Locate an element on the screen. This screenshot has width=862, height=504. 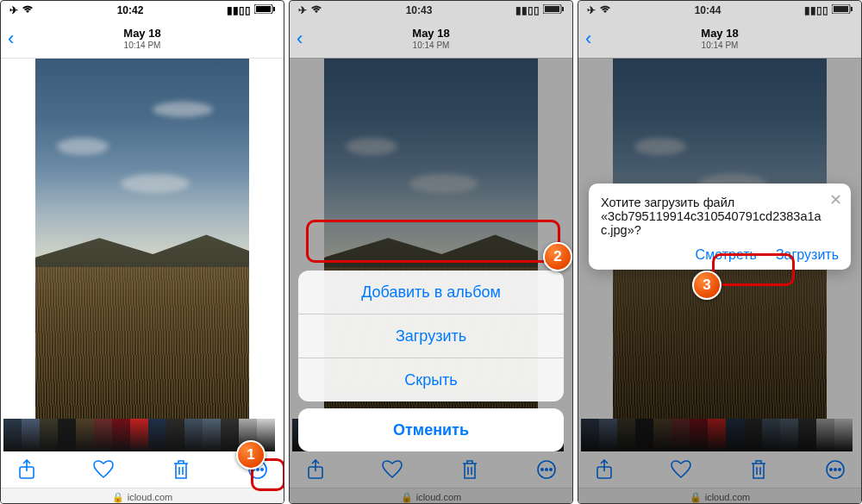
marker-1: 1 is located at coordinates (251, 455).